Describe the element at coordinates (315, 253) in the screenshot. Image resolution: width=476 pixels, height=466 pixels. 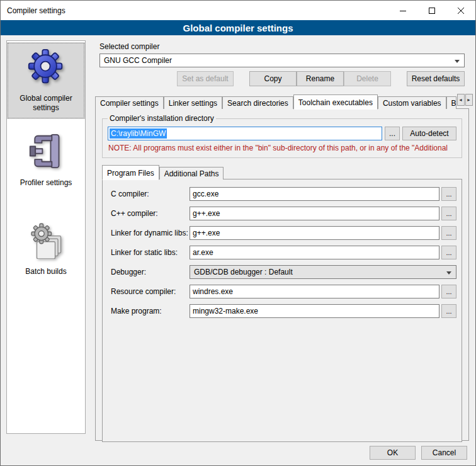
I see `static-linker-input` at that location.